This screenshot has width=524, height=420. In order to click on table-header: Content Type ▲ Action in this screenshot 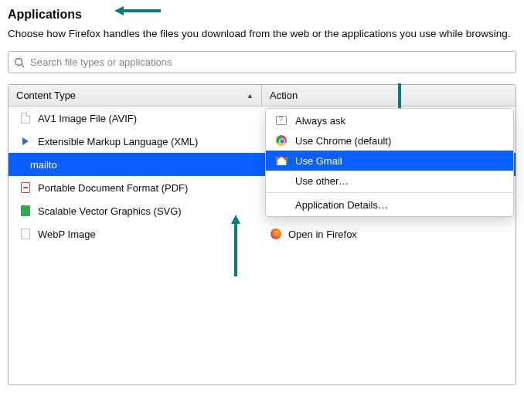, I will do `click(262, 96)`.